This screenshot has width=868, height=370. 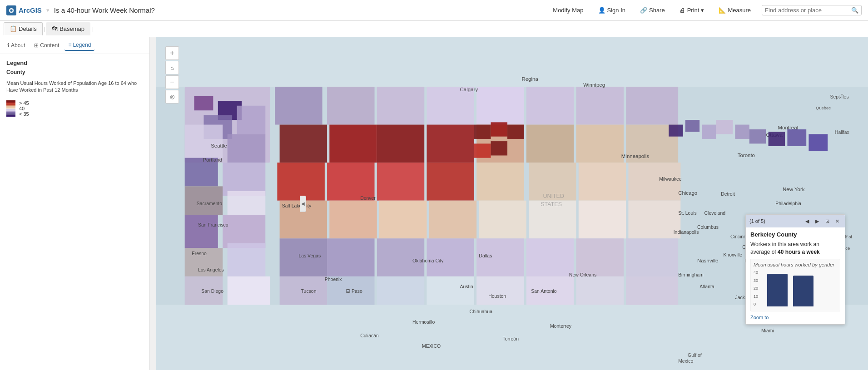 What do you see at coordinates (36, 45) in the screenshot?
I see `content-icon: ⊞` at bounding box center [36, 45].